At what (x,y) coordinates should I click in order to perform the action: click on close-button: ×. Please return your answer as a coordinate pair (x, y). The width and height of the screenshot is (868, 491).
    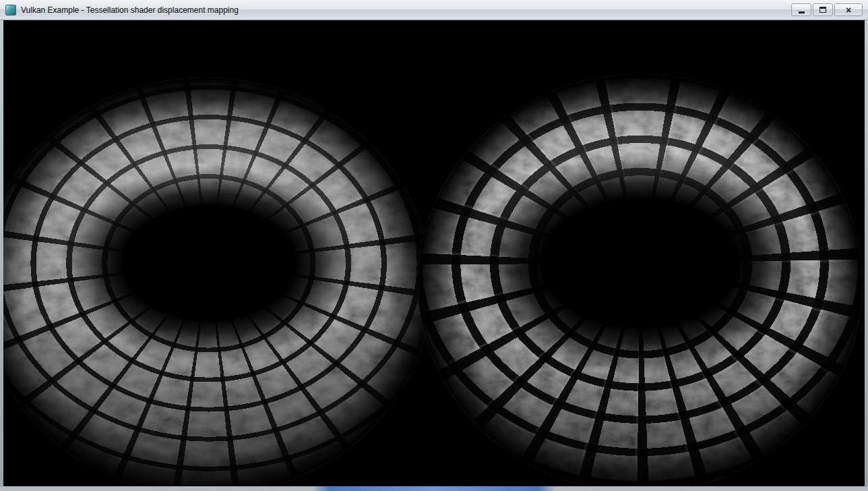
    Looking at the image, I should click on (848, 9).